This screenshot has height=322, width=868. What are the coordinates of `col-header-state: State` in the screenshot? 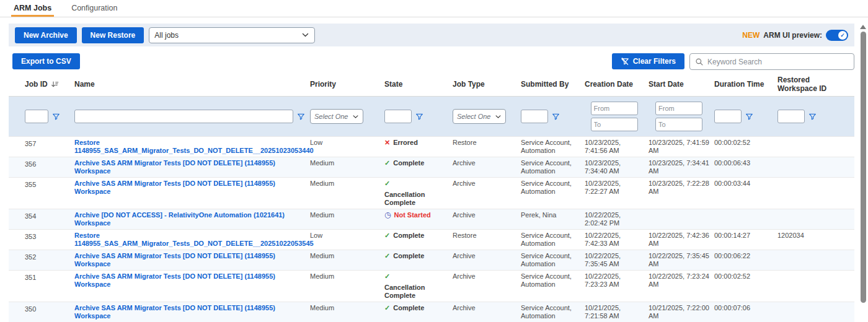 It's located at (418, 84).